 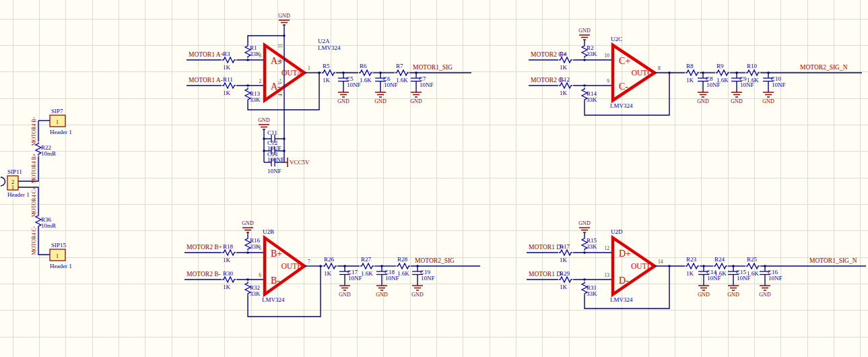 I want to click on component-designator: U2C, so click(x=617, y=39).